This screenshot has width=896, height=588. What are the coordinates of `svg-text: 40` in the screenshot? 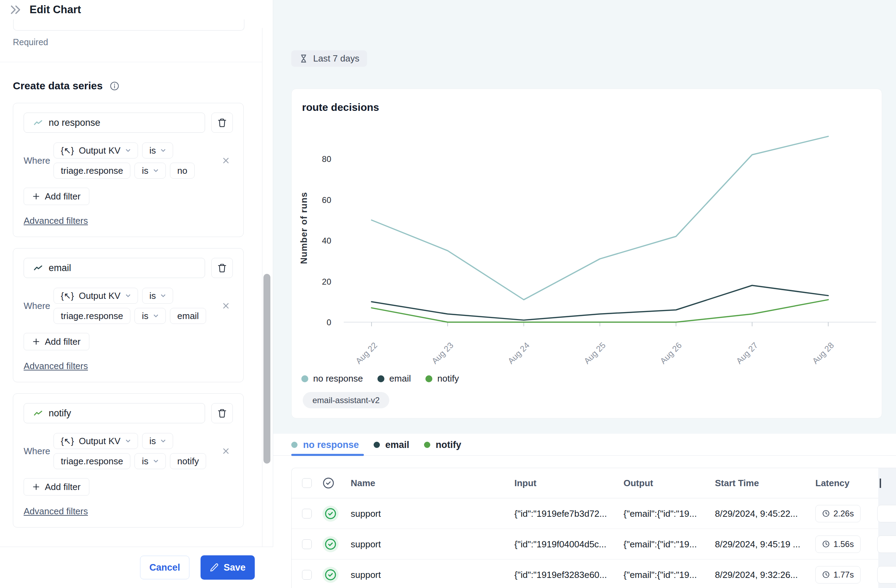 It's located at (327, 241).